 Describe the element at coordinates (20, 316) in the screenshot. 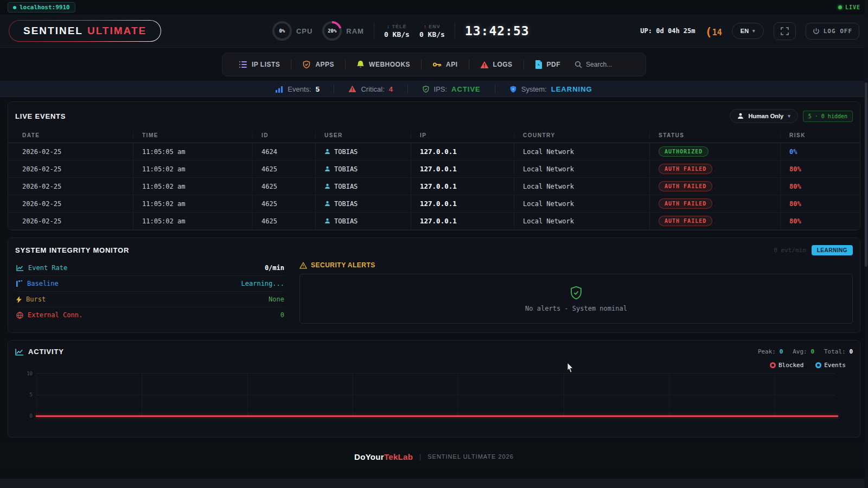

I see `globe-icon` at that location.